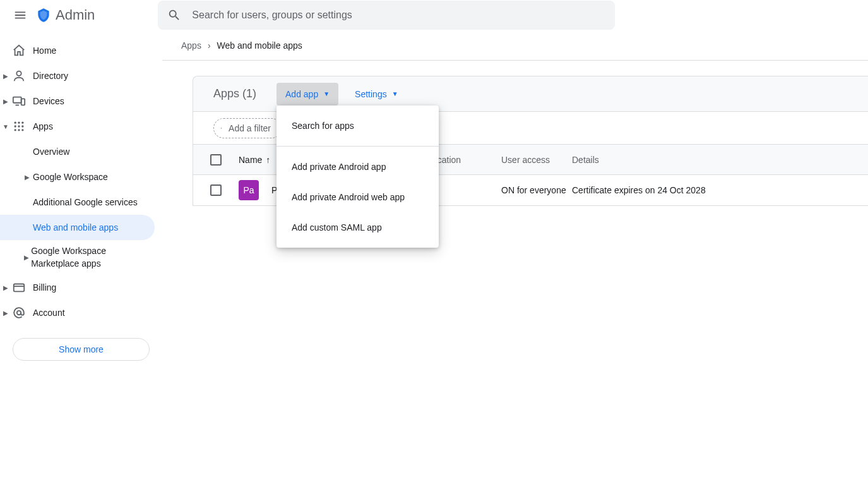 The width and height of the screenshot is (868, 477). What do you see at coordinates (43, 126) in the screenshot?
I see `sidebar-label: Apps` at bounding box center [43, 126].